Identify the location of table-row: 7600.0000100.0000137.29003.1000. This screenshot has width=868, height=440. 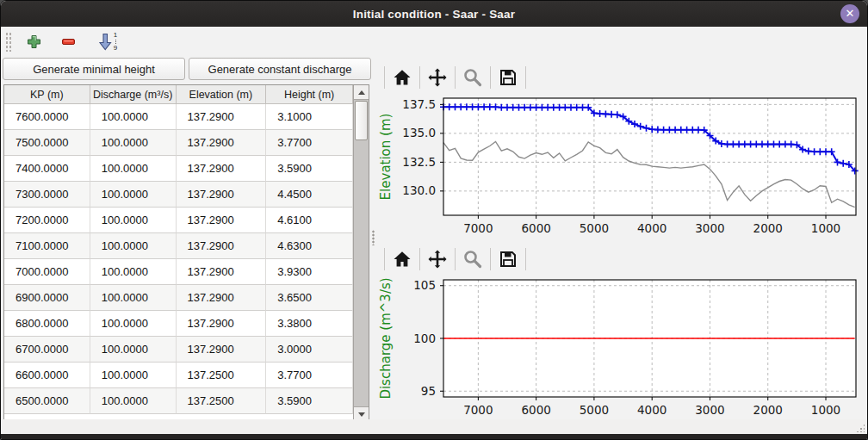
(179, 117).